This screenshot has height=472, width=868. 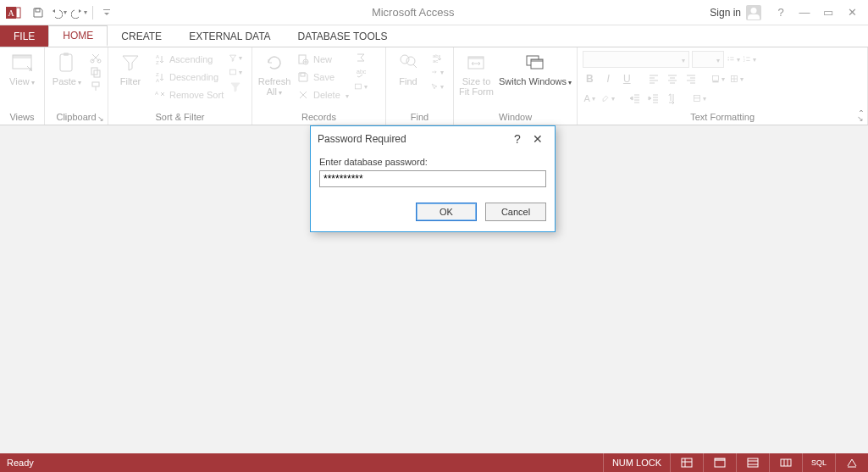 I want to click on dialog-close-icon: ✕, so click(x=538, y=139).